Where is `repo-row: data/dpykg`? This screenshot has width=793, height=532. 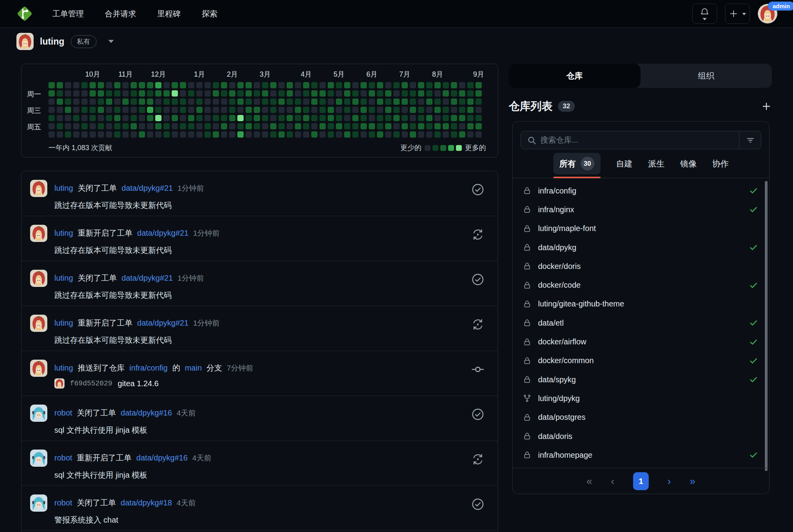
repo-row: data/dpykg is located at coordinates (641, 247).